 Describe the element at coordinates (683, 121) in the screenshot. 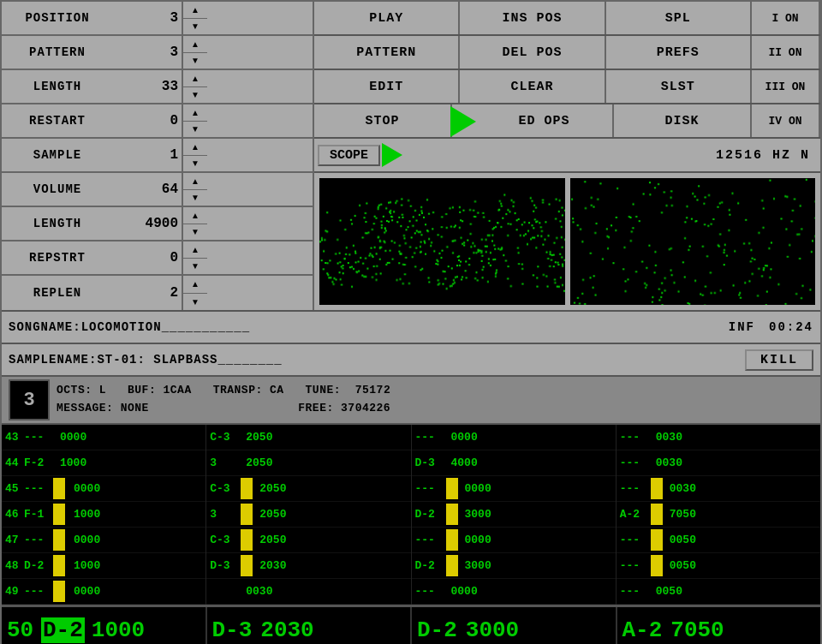

I see `disk-button: DISK` at that location.